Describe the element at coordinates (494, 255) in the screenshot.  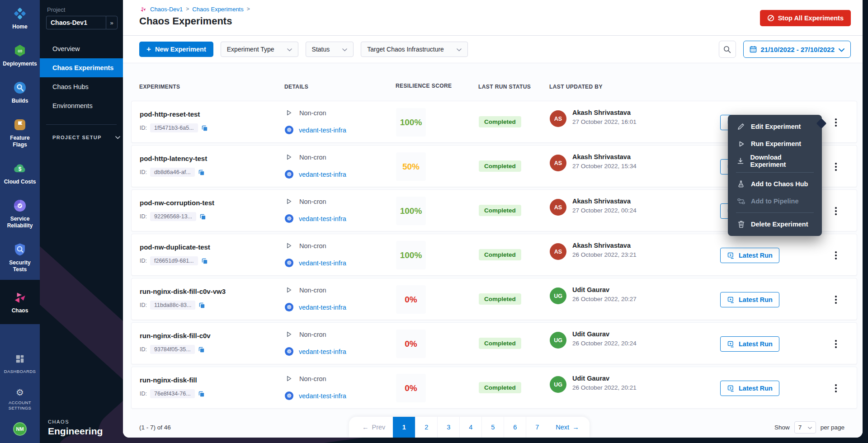
I see `table-row: pod-nw-duplicate-testID:f26651d9-681...N…` at that location.